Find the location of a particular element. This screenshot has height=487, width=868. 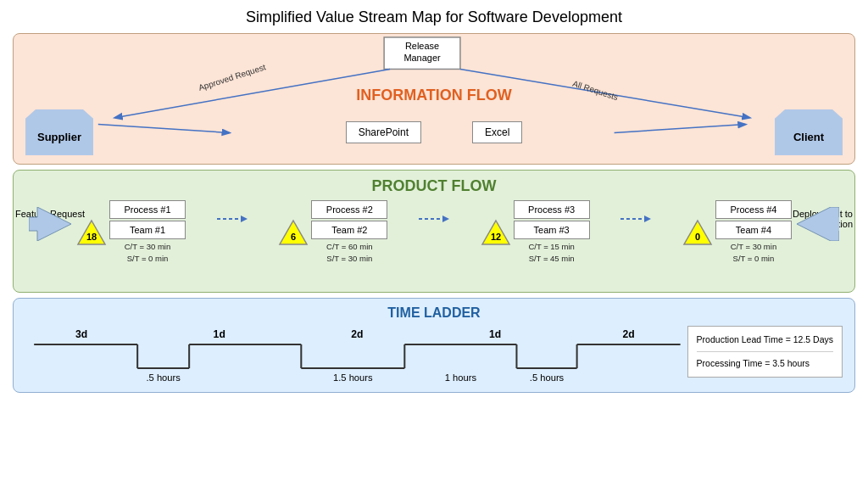

svg-text: 1 hours is located at coordinates (461, 378).